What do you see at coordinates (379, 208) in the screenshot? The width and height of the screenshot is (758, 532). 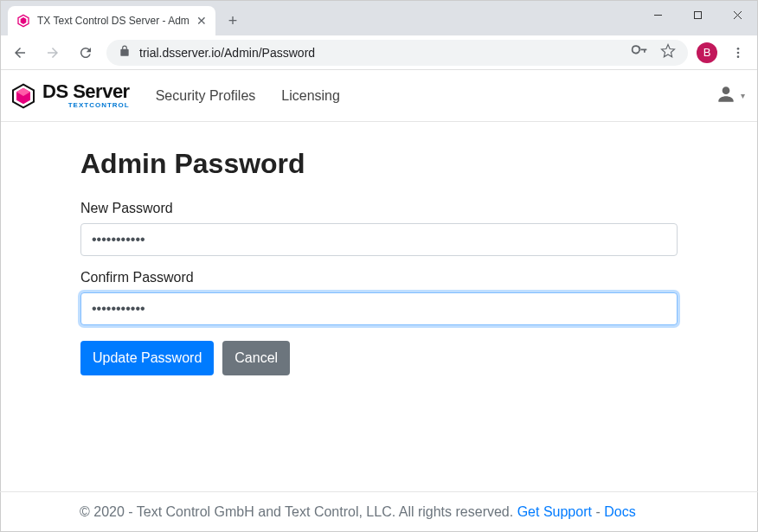 I see `new-password-label: New Password` at bounding box center [379, 208].